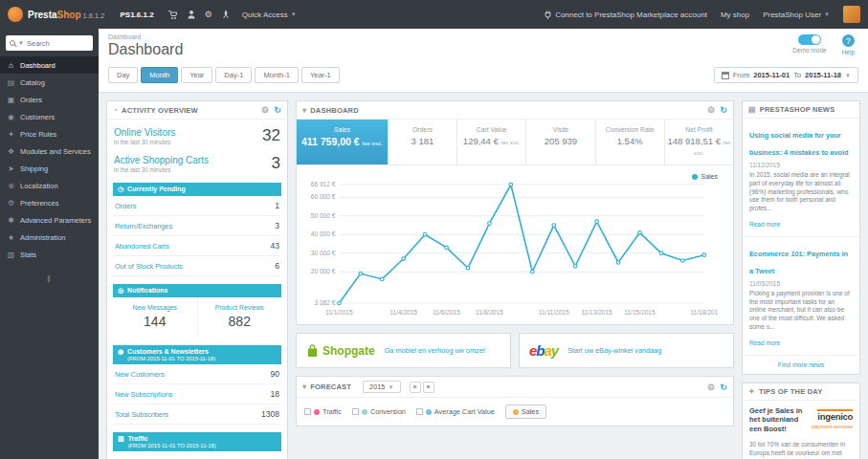 This screenshot has height=459, width=868. I want to click on sidebar-item-stats: ▥Stats, so click(50, 254).